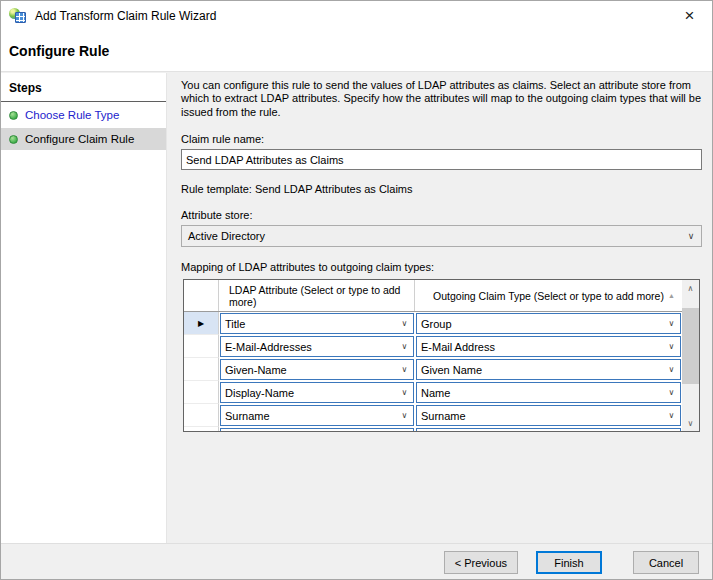  I want to click on ldap-attribute-cell: Title ∨, so click(317, 324).